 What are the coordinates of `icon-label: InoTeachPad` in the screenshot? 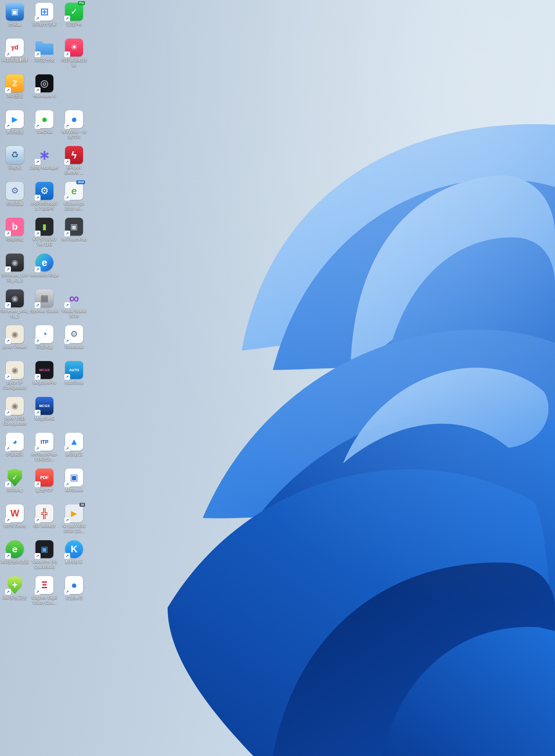 It's located at (74, 239).